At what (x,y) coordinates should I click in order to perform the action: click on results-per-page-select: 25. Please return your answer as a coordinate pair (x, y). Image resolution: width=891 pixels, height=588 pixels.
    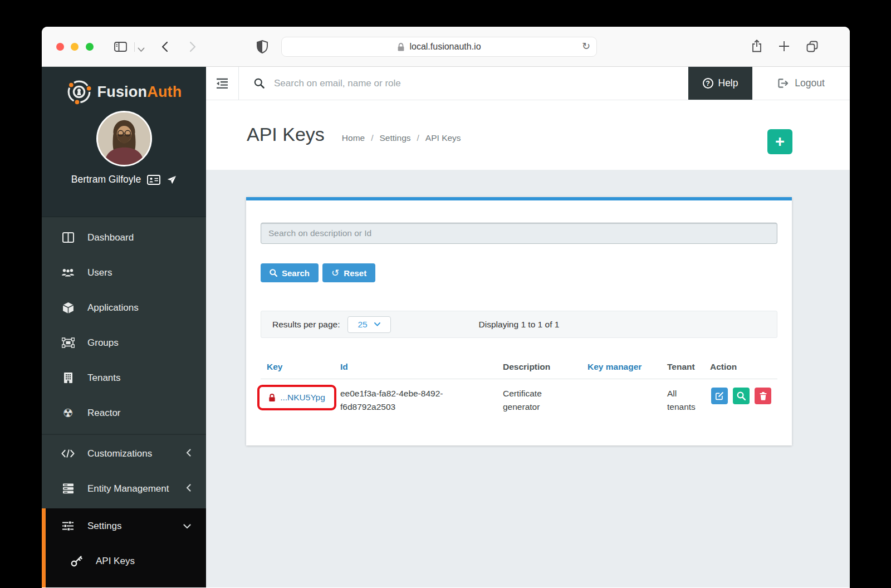
    Looking at the image, I should click on (369, 325).